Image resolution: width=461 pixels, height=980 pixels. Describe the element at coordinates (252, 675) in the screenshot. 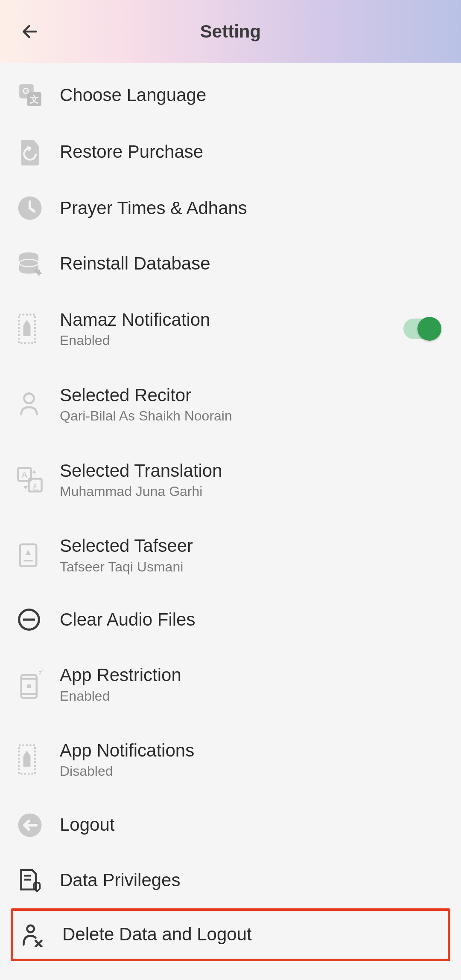

I see `row-label: App Restriction` at that location.